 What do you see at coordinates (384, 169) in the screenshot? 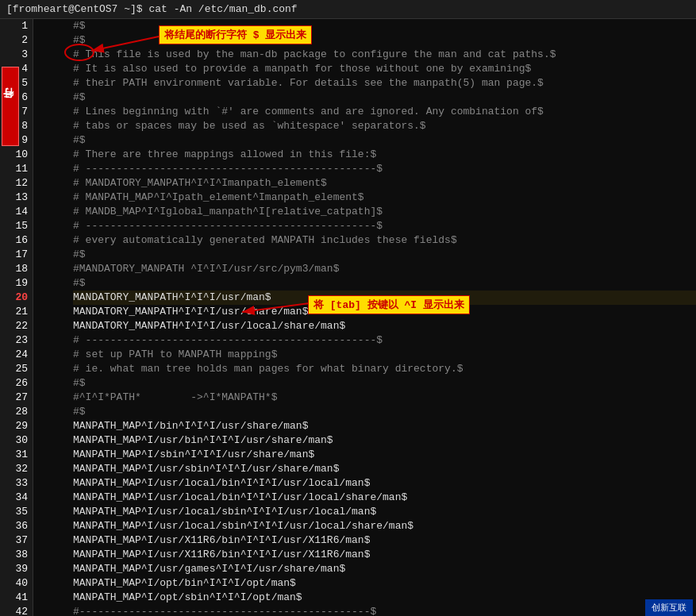
I see `code-line-11: # --------------------------------------…` at bounding box center [384, 169].